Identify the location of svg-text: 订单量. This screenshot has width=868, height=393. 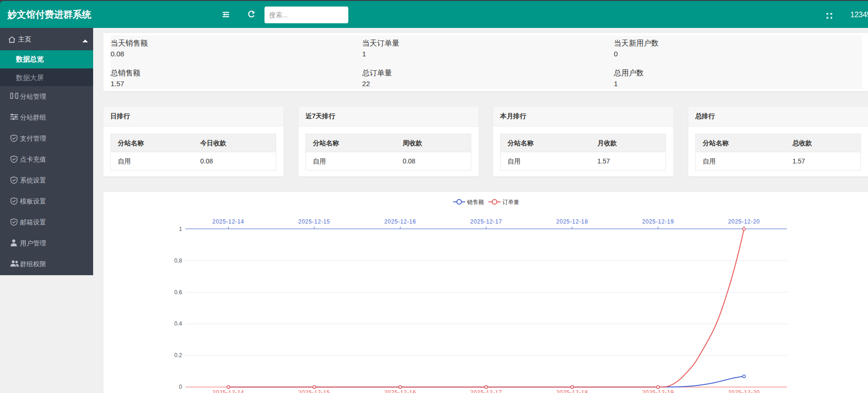
(511, 202).